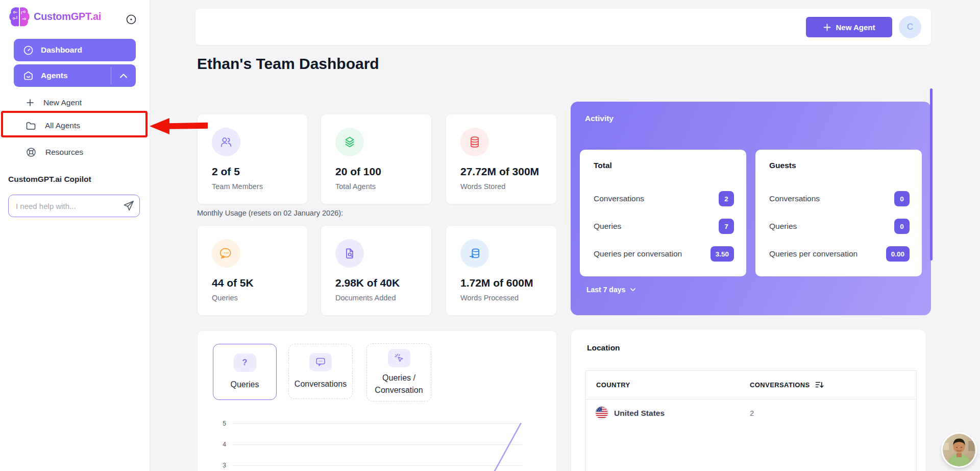 Image resolution: width=980 pixels, height=471 pixels. I want to click on divider, so click(111, 76).